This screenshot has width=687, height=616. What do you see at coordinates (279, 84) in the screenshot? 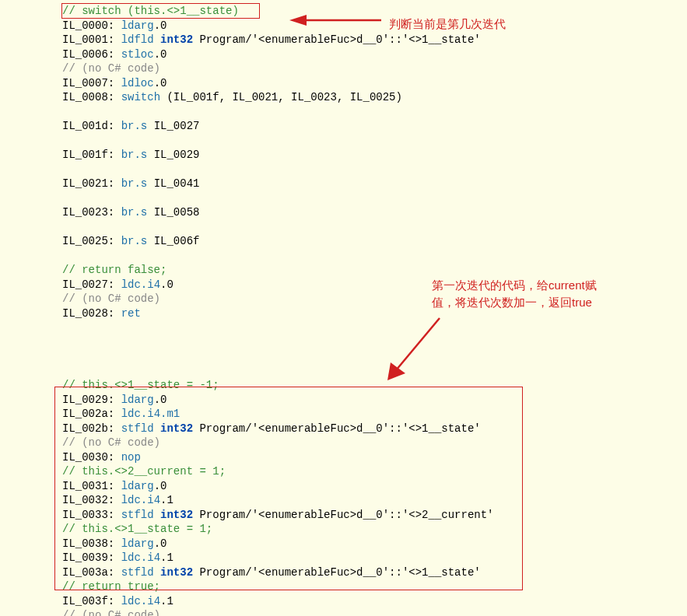
I see `code-il-line: IL_0007: ldloc.0` at bounding box center [279, 84].